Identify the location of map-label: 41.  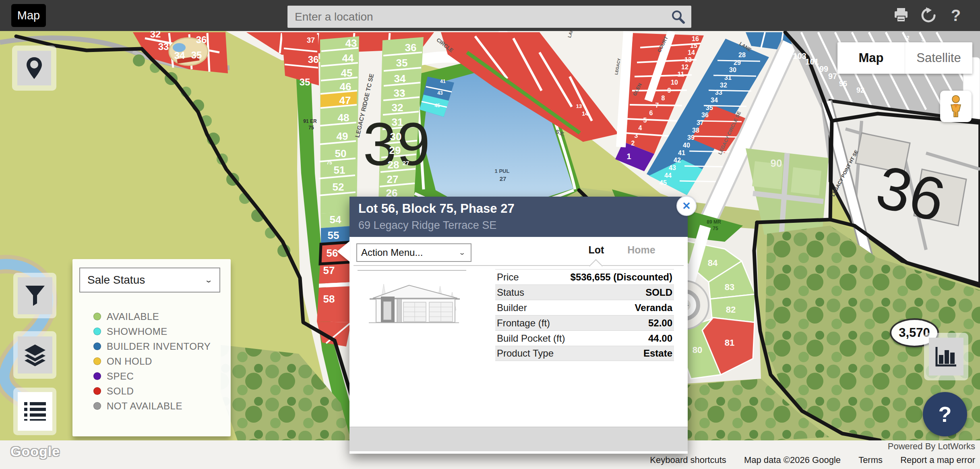
(682, 153).